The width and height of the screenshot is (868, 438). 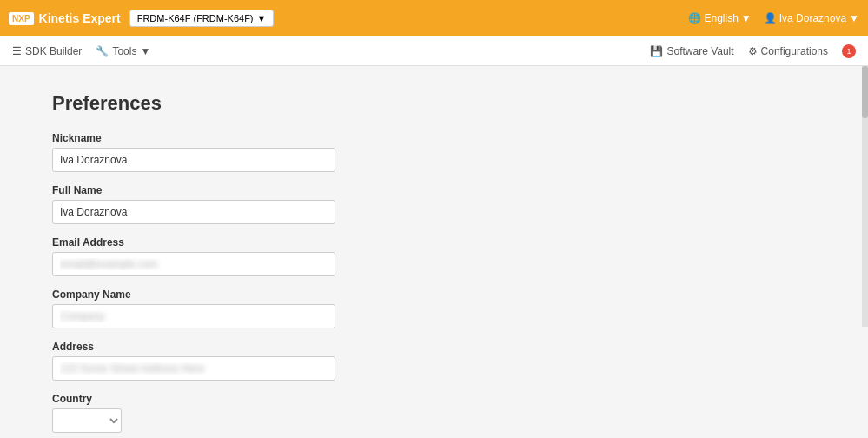 I want to click on email-field-group: Email Address, so click(x=434, y=256).